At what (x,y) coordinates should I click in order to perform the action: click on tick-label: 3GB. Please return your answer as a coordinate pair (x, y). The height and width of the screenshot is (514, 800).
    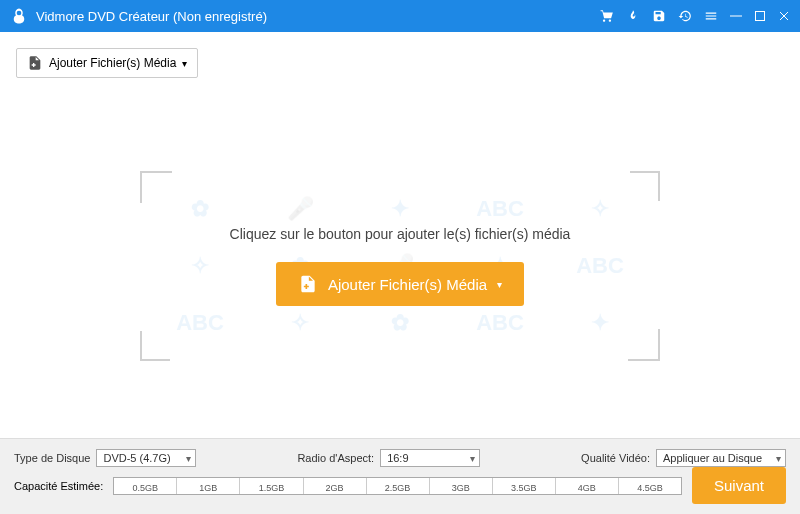
    Looking at the image, I should click on (461, 488).